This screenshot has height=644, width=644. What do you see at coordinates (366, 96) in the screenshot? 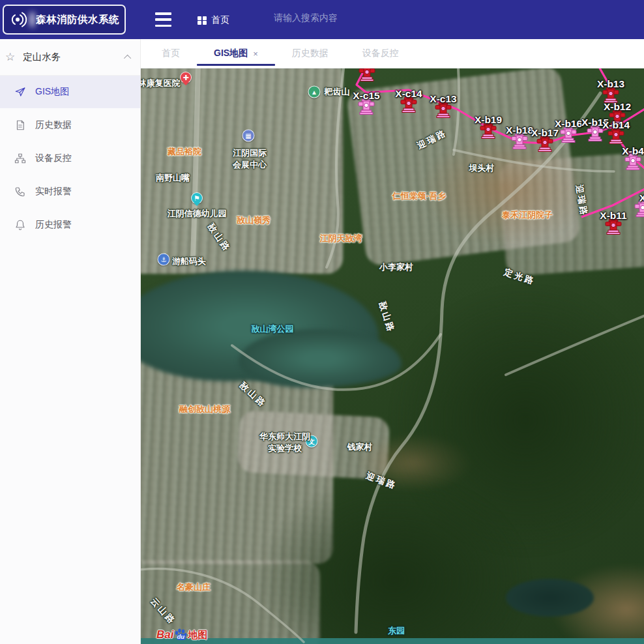
I see `hydrant-label: X-c15` at bounding box center [366, 96].